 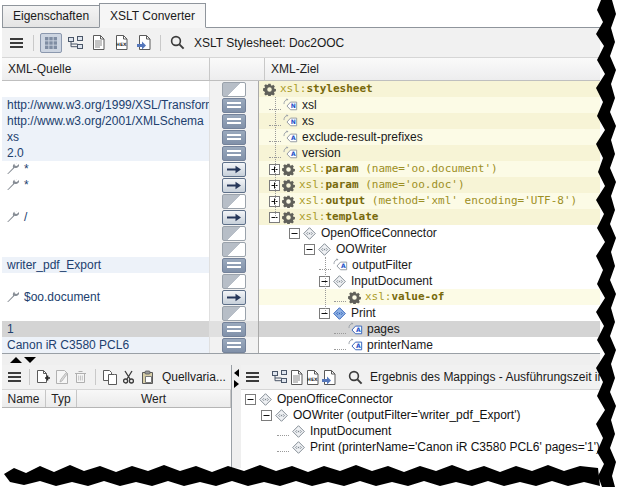 I want to click on delete-icon, so click(x=81, y=377).